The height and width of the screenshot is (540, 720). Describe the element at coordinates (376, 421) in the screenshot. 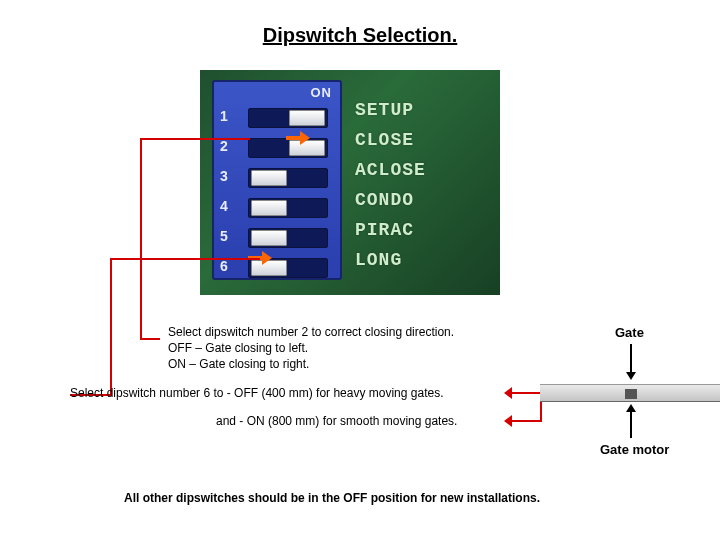

I see `desc-switch6-line2: and - ON (800 mm) for smooth moving gate…` at that location.